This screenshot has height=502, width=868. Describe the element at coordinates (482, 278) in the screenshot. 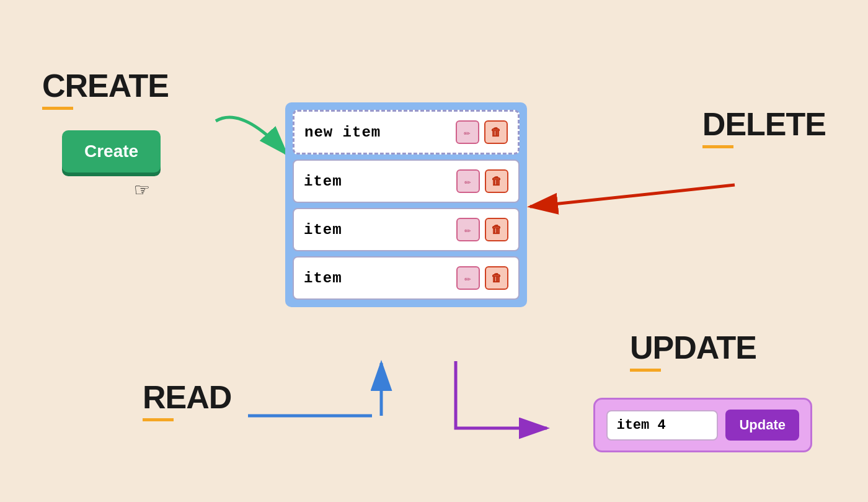

I see `item-3-icons: ✏ 🗑` at that location.